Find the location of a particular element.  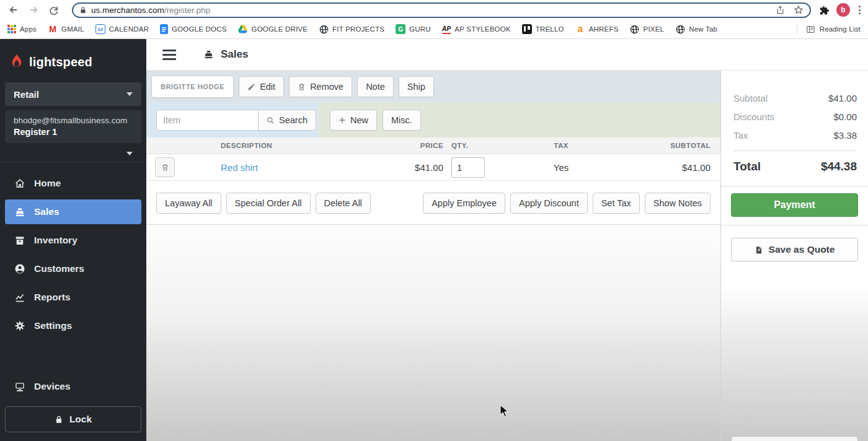

set-tax-button: Set Tax is located at coordinates (616, 203).